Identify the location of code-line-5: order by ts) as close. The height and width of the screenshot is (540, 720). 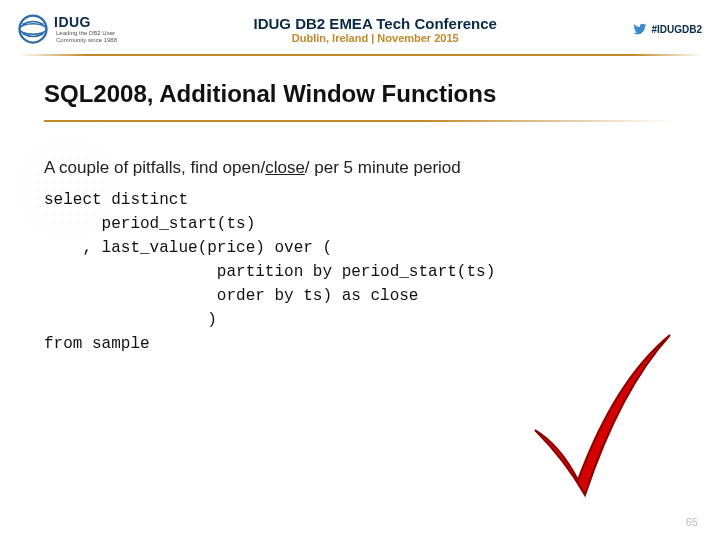
(231, 296).